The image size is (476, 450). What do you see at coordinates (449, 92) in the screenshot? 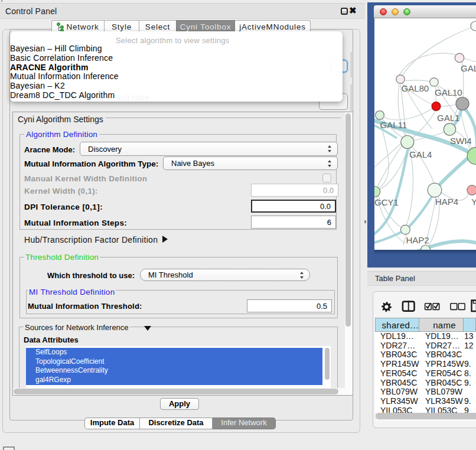
I see `svg-text: GAL10` at bounding box center [449, 92].